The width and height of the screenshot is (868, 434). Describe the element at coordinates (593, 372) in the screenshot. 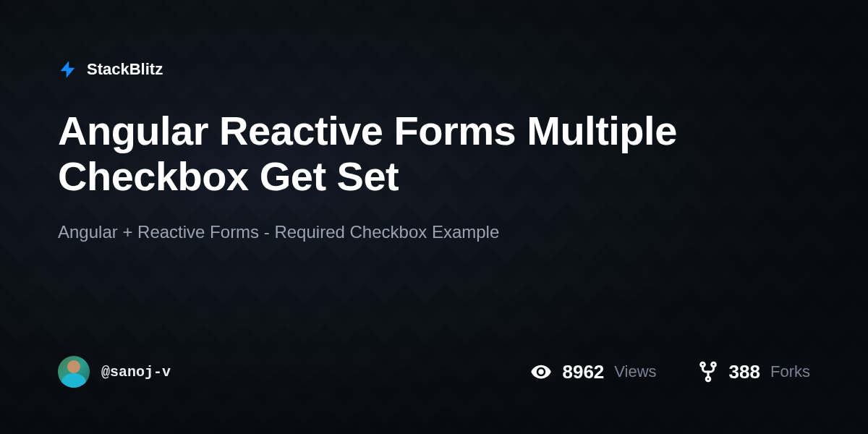

I see `views-stat: 8962 Views` at that location.